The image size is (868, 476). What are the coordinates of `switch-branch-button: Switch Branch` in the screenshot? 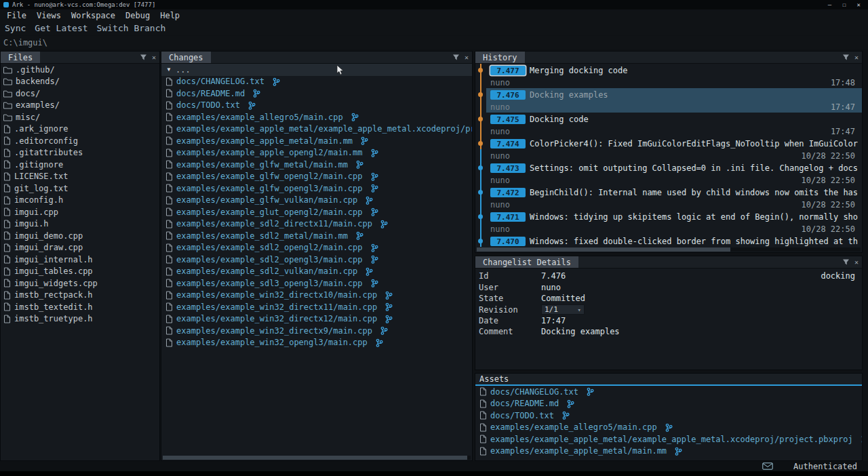 It's located at (132, 28).